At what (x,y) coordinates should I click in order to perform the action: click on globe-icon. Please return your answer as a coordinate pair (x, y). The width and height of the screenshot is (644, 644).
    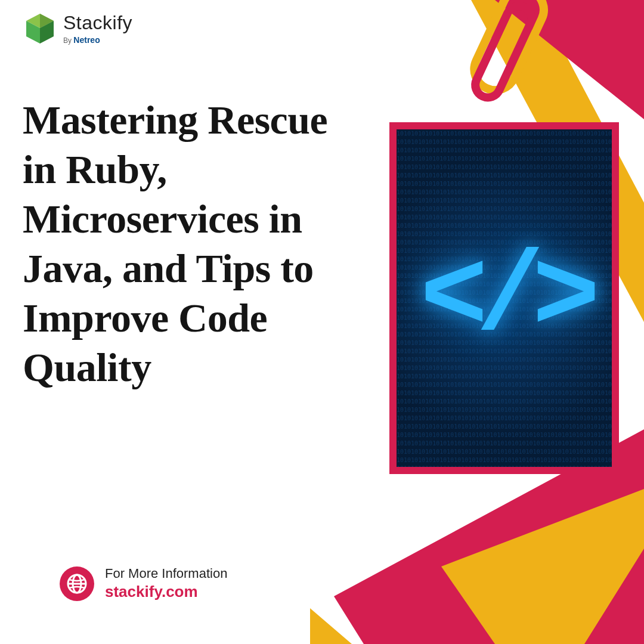
    Looking at the image, I should click on (77, 584).